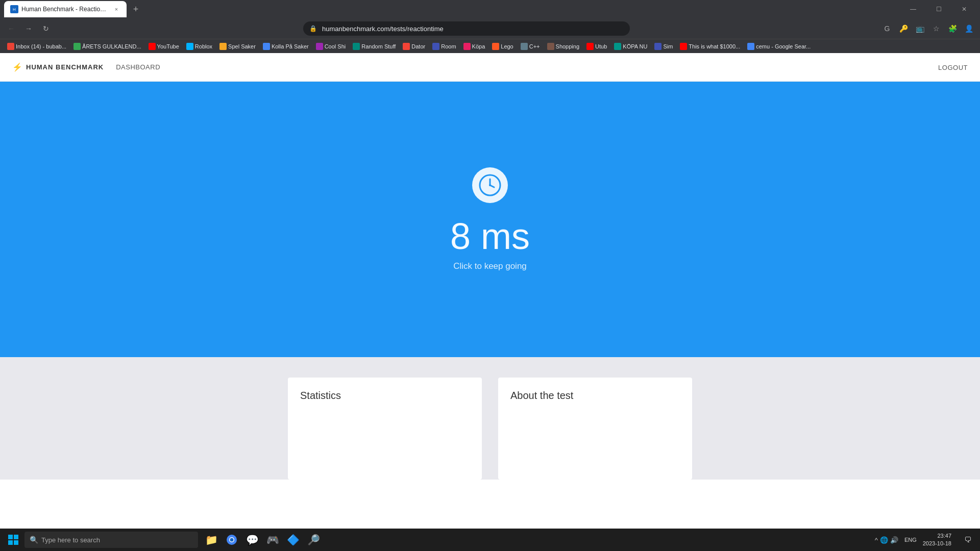 The height and width of the screenshot is (551, 980). I want to click on window-controls: — ☐ ✕, so click(939, 9).